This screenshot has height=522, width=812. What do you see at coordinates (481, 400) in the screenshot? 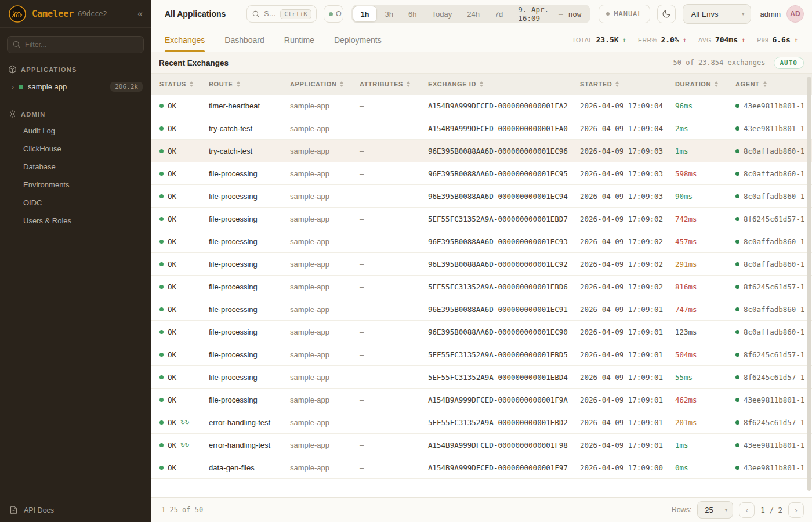
I see `table-row: OKfile-processingsample-app–A154B9A999DF…` at bounding box center [481, 400].